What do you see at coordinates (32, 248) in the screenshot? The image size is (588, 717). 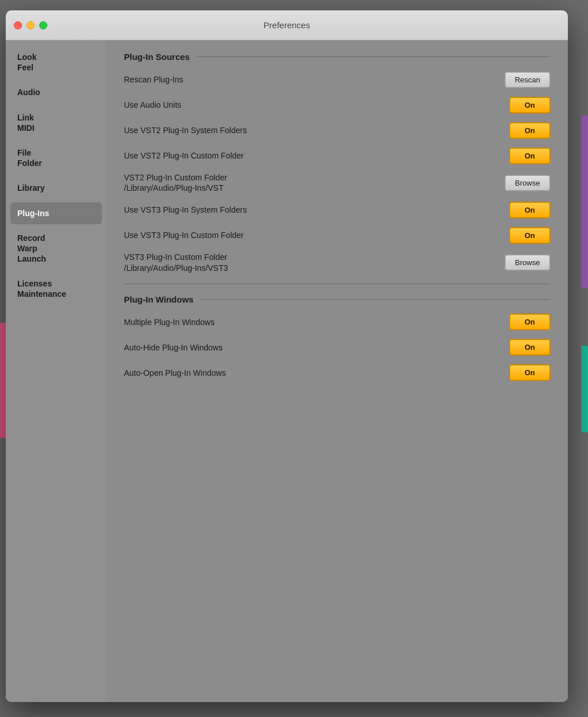 I see `sidebar-label-record-warp-launch: Record Warp Launch` at bounding box center [32, 248].